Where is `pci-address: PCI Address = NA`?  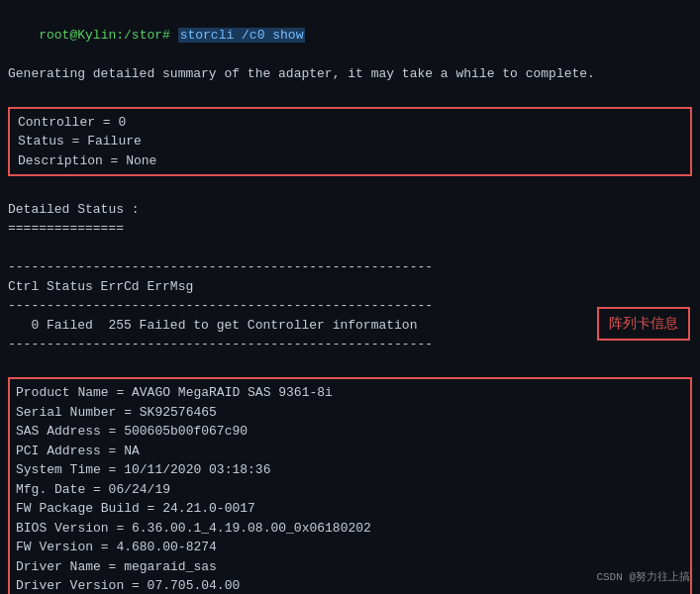 pci-address: PCI Address = NA is located at coordinates (350, 451).